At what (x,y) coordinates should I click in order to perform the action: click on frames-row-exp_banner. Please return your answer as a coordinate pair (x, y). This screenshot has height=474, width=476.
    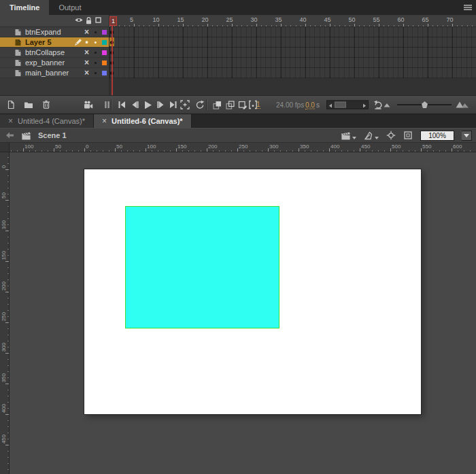
    Looking at the image, I should click on (292, 63).